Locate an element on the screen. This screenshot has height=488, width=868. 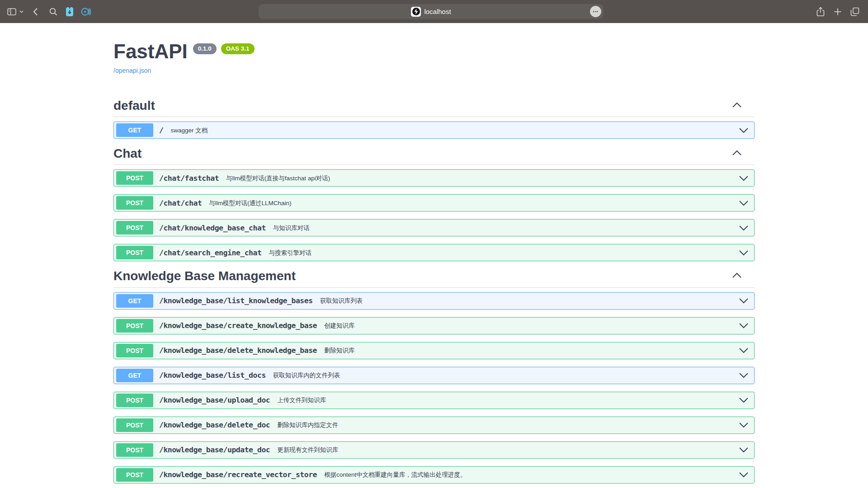
section-title: Knowledge Base Management is located at coordinates (204, 276).